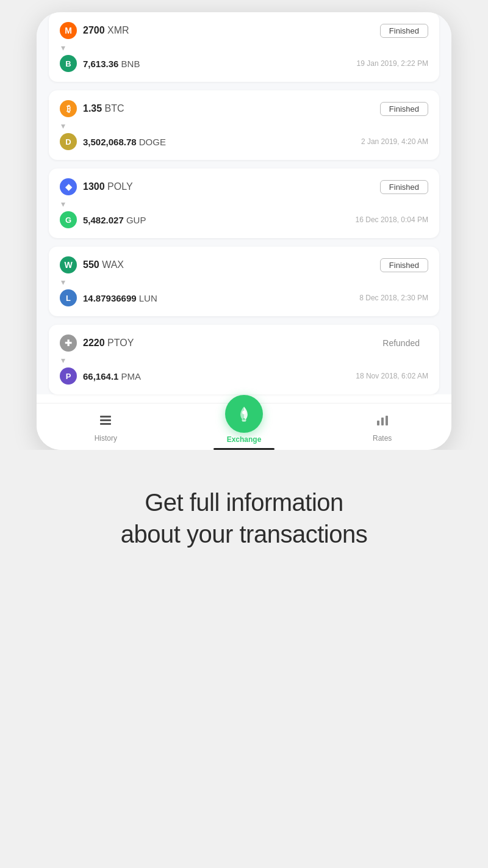 Image resolution: width=488 pixels, height=868 pixels. Describe the element at coordinates (124, 142) in the screenshot. I see `to-amount: 3,502,068.78 DOGE` at that location.